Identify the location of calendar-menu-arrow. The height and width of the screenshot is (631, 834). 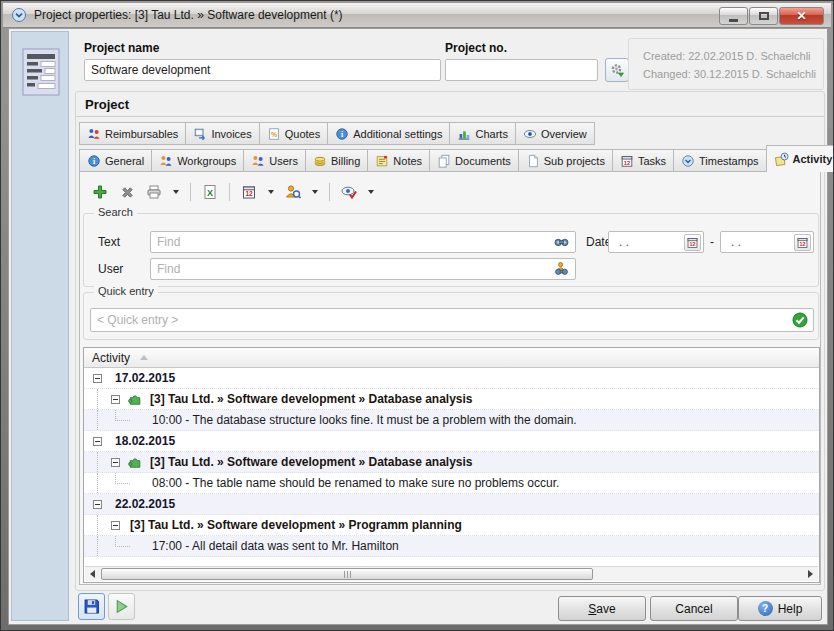
(271, 192).